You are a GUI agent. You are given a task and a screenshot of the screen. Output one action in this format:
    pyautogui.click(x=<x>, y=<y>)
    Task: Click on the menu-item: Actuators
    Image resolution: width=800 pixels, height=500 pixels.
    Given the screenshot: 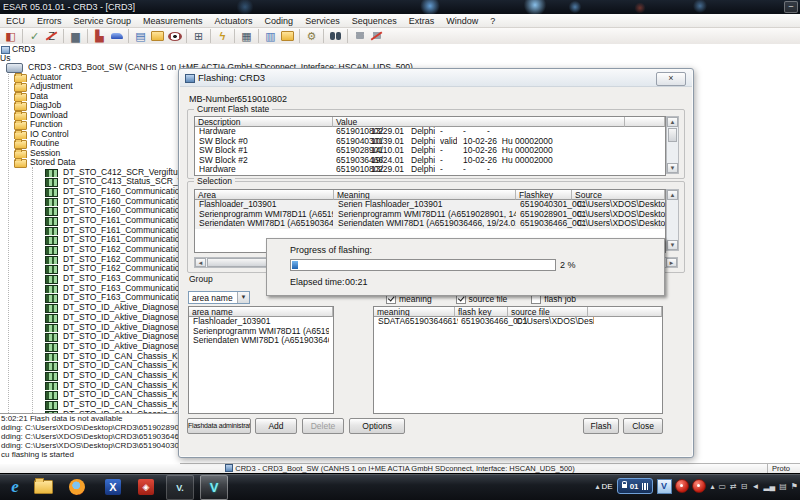 What is the action you would take?
    pyautogui.click(x=234, y=21)
    